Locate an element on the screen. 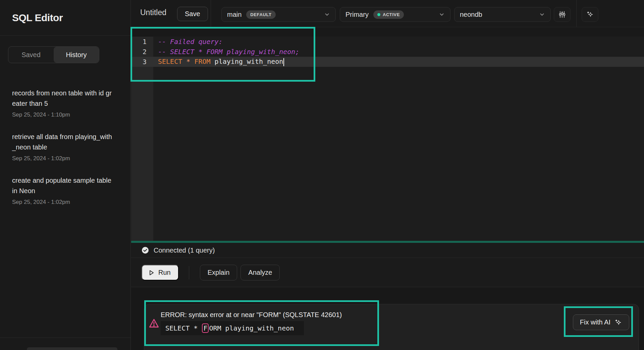 Image resolution: width=644 pixels, height=350 pixels. sliders-icon is located at coordinates (562, 14).